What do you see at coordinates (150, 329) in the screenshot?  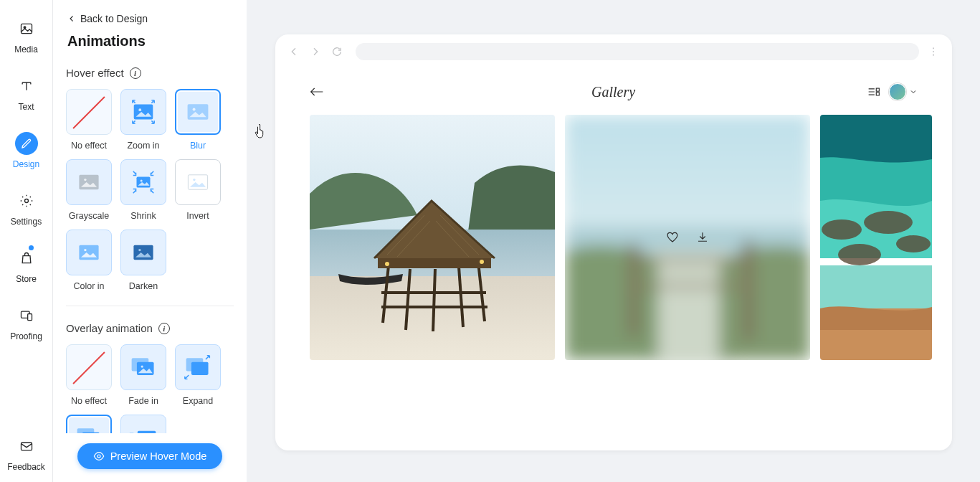 I see `overlay-animation-section: Overlay animation i` at bounding box center [150, 329].